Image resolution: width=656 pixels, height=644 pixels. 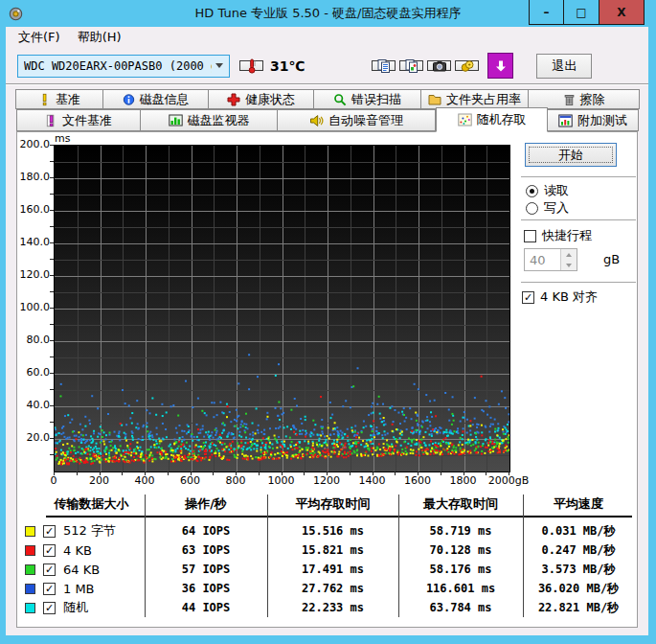 What do you see at coordinates (206, 588) in the screenshot?
I see `iops-cell: 36 IOPS` at bounding box center [206, 588].